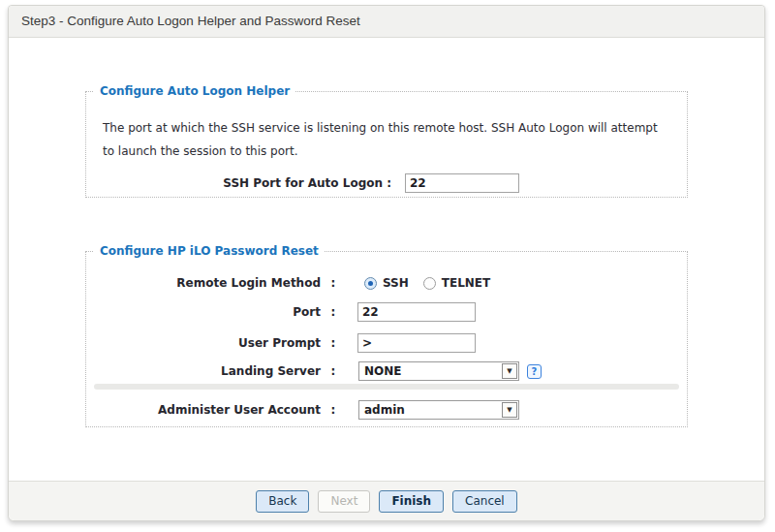  I want to click on next-button: Next, so click(344, 502).